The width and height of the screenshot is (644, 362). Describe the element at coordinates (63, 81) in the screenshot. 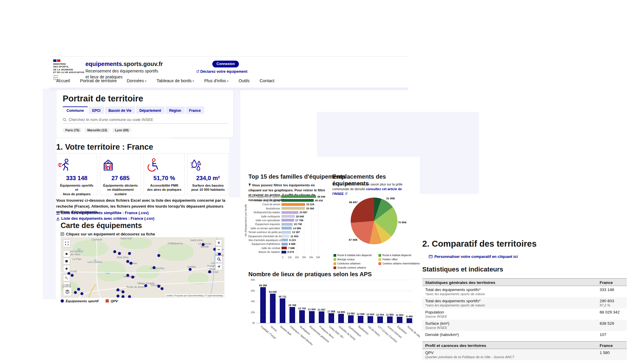

I see `nav-item-accueil: Accueil` at that location.